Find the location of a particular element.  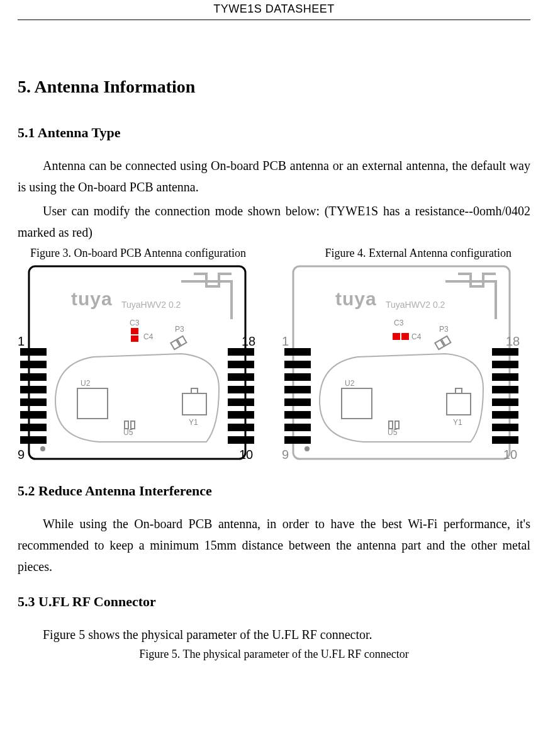

pcb-diagram-external: tuya TuyaHWV2 0.2 C3 C4 P3 U2 U5 is located at coordinates (401, 363).